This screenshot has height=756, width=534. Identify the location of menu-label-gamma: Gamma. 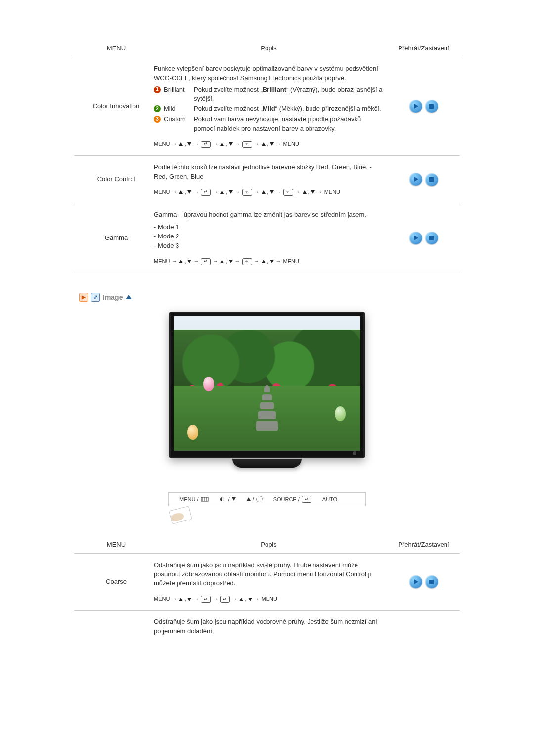
(112, 238).